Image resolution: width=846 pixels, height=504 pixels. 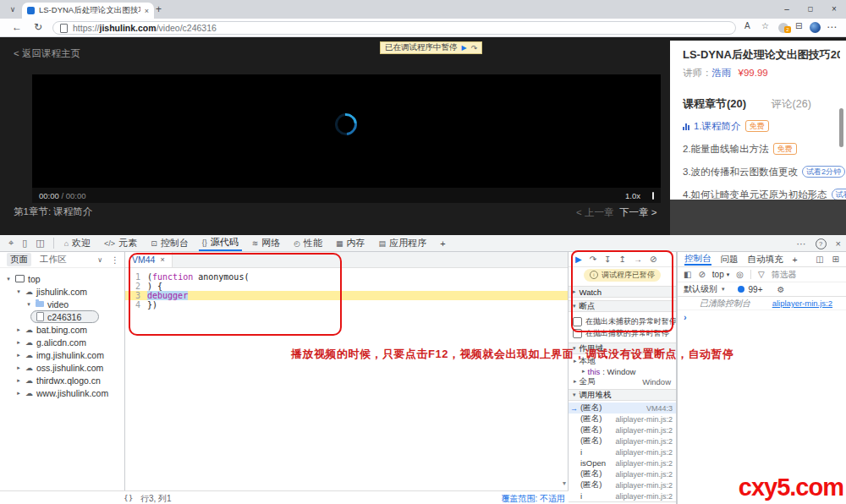 What do you see at coordinates (53, 260) in the screenshot?
I see `tab-workspace: 工作区` at bounding box center [53, 260].